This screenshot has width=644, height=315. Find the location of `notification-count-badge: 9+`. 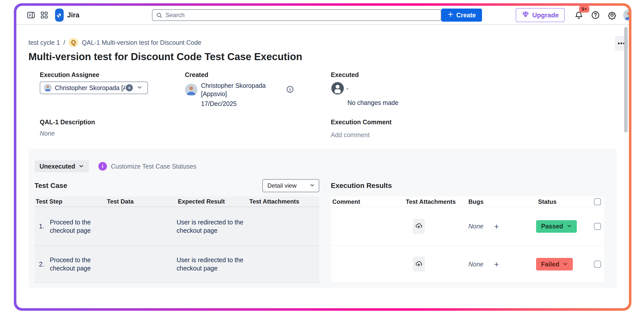

notification-count-badge: 9+ is located at coordinates (584, 9).